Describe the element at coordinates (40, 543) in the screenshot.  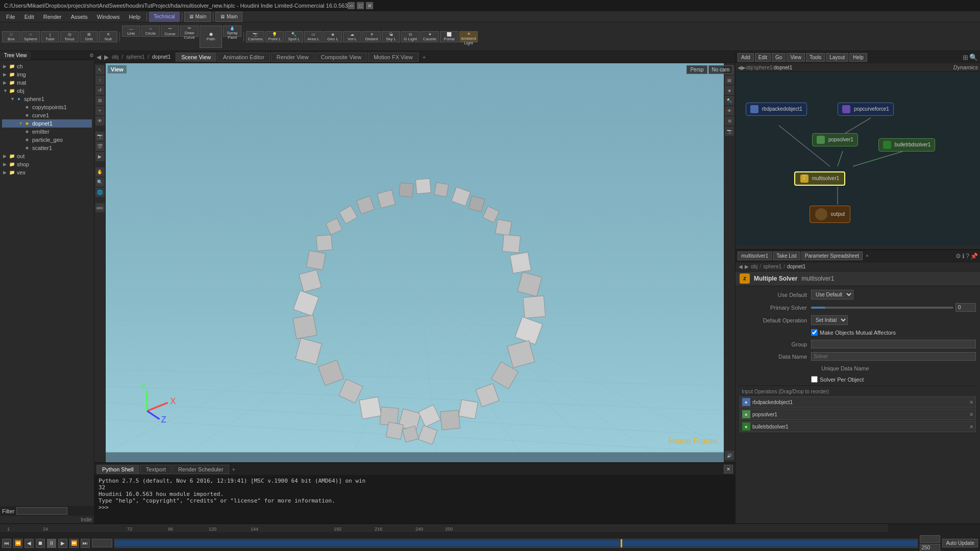
I see `btn-stop: ⏹` at that location.